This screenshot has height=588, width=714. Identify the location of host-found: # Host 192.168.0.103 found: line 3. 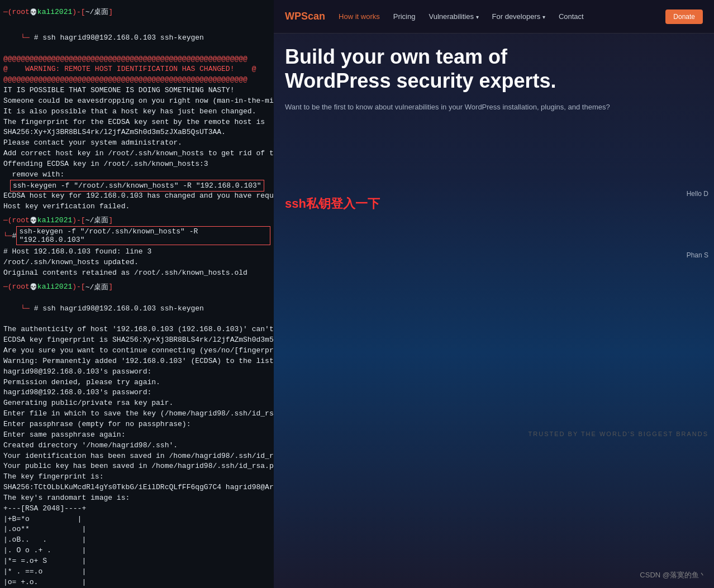
(137, 252).